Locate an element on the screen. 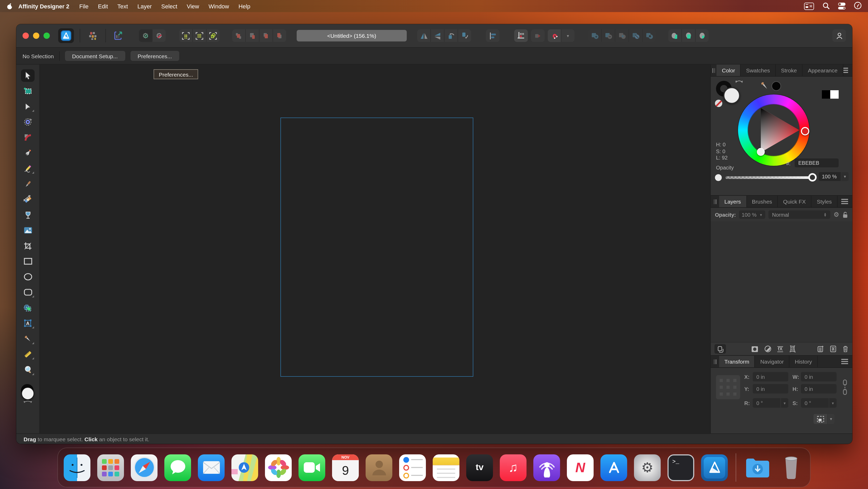 This screenshot has height=489, width=868. menu-view: View is located at coordinates (193, 6).